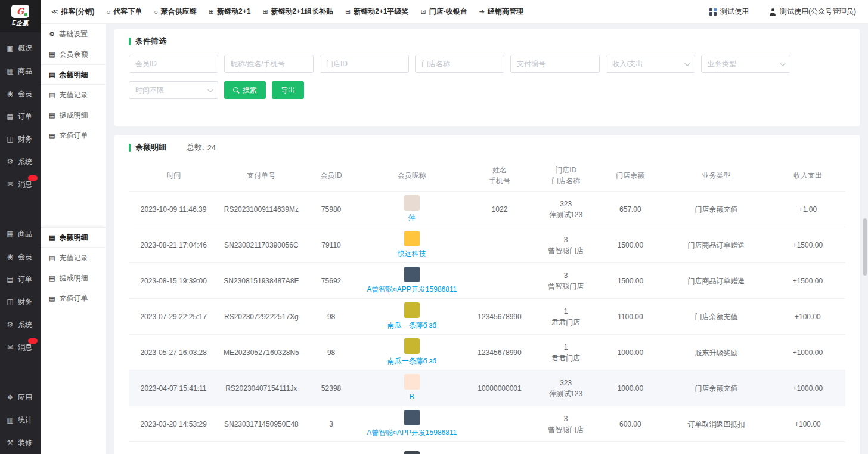 The width and height of the screenshot is (868, 454). What do you see at coordinates (487, 424) in the screenshot?
I see `table-row: 2023-03-20 14:53:29 SN2303171450950E48 3…` at bounding box center [487, 424].